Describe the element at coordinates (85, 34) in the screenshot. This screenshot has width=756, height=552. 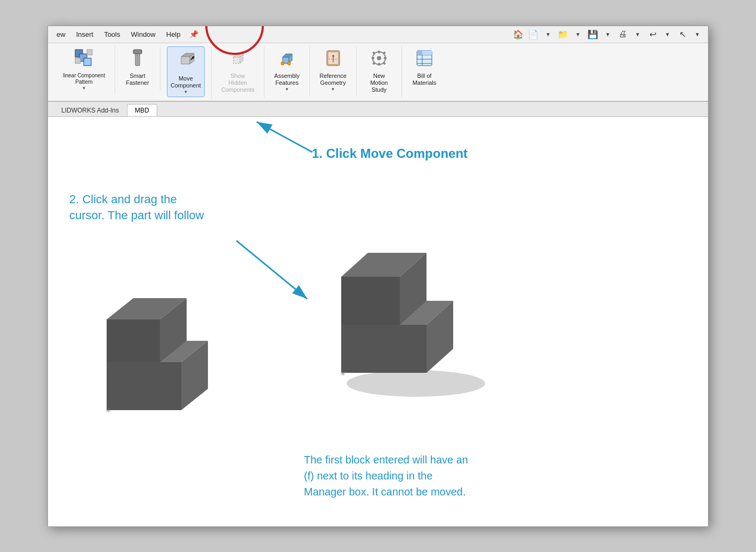
I see `menu-insert: Insert` at that location.